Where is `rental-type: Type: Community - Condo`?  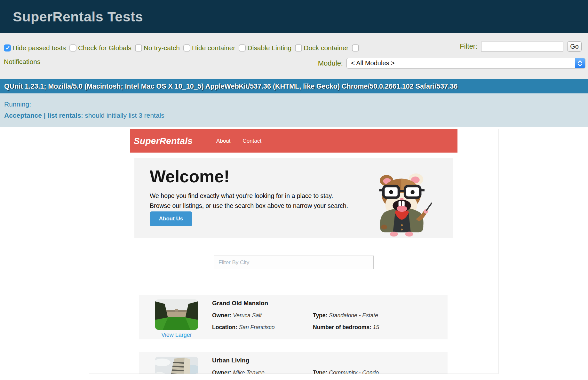 rental-type: Type: Community - Condo is located at coordinates (346, 372).